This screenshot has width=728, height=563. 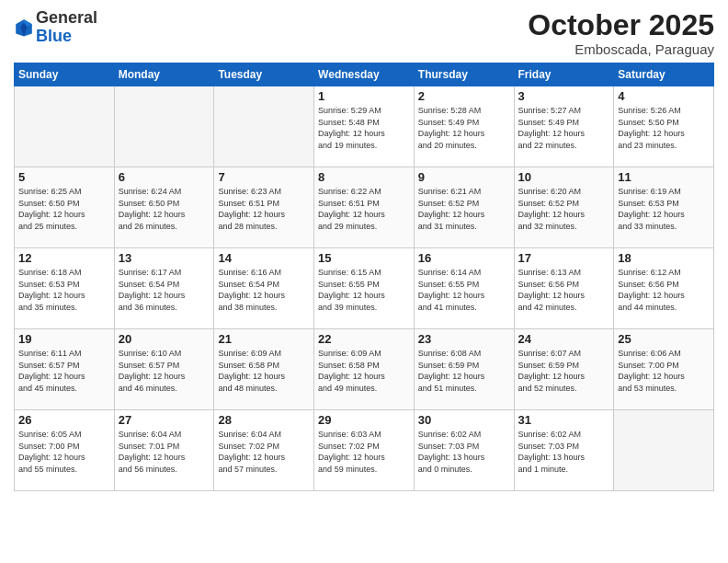 What do you see at coordinates (664, 289) in the screenshot?
I see `calendar-cell: 18Sunrise: 6:12 AM Sunset: 6:56 PM Dayli…` at bounding box center [664, 289].